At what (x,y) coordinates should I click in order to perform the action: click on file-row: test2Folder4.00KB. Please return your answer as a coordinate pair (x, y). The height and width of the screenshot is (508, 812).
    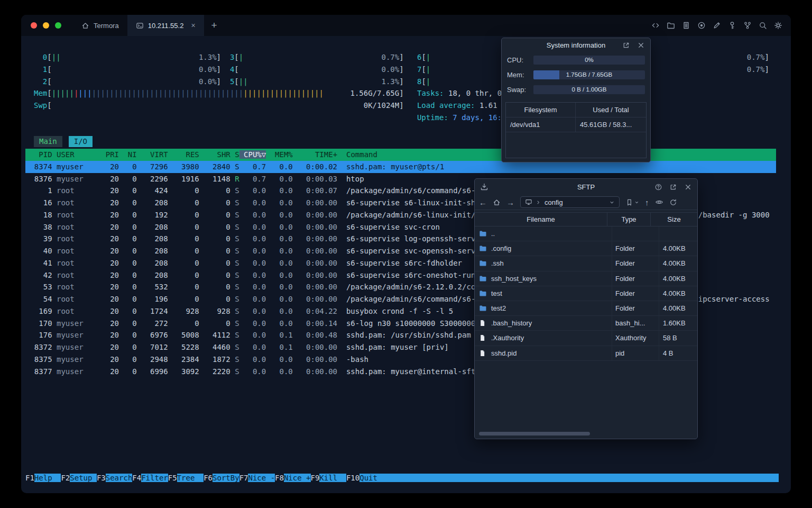
    Looking at the image, I should click on (586, 309).